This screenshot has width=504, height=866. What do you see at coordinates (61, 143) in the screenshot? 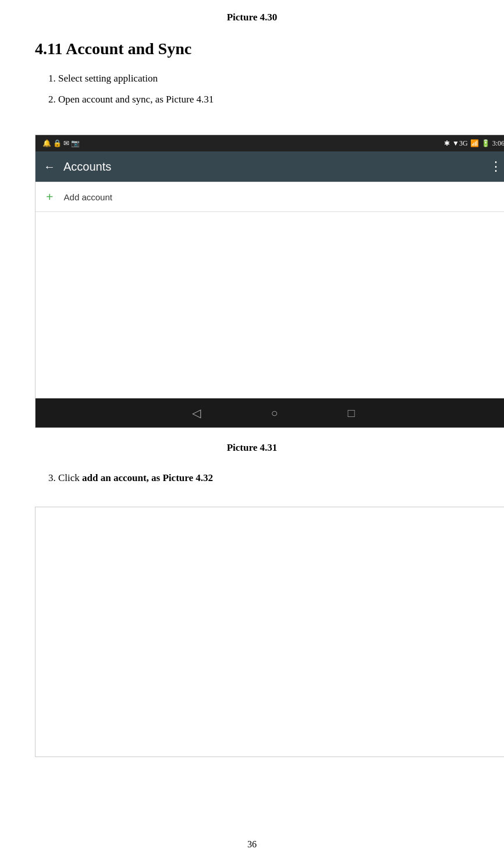
I see `status-bar-left: 🔔 🔒 ✉ 📷` at bounding box center [61, 143].